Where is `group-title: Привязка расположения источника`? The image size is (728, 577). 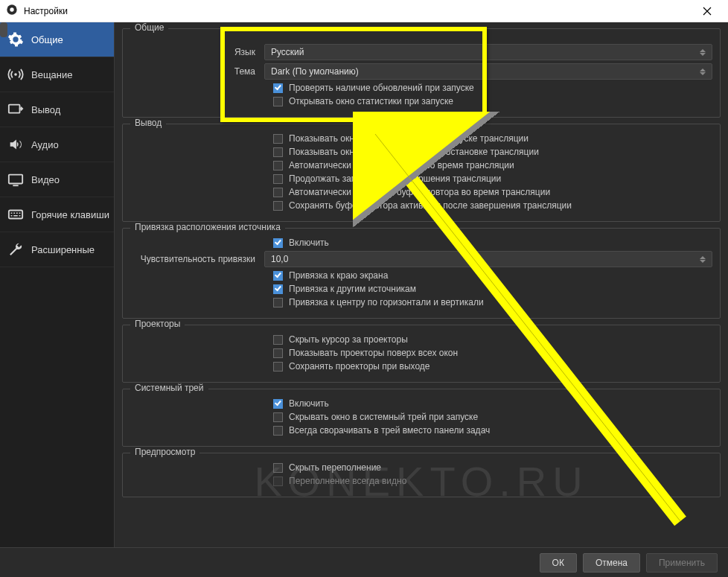
group-title: Привязка расположения источника is located at coordinates (208, 227).